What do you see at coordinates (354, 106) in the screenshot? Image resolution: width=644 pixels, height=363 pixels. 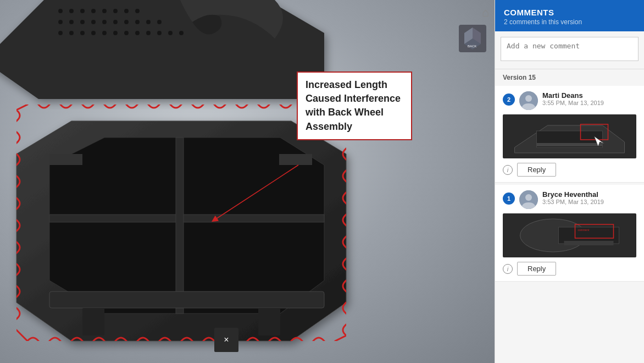 I see `annotation-text-box: Increased Length Caused Interference wit…` at bounding box center [354, 106].